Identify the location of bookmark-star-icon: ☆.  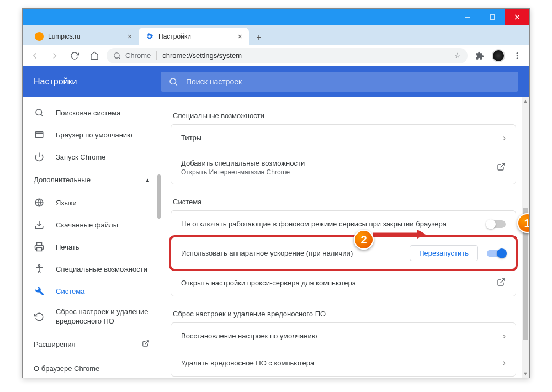
(458, 55).